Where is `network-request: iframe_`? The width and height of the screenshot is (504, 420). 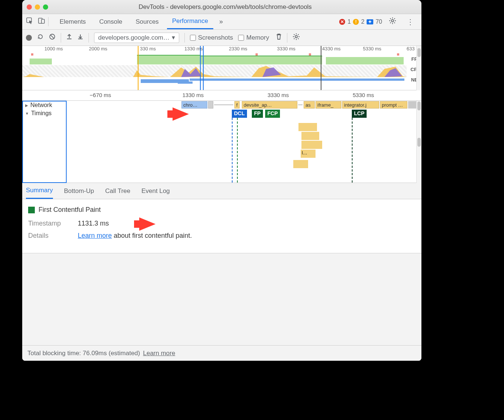
network-request: iframe_ is located at coordinates (328, 105).